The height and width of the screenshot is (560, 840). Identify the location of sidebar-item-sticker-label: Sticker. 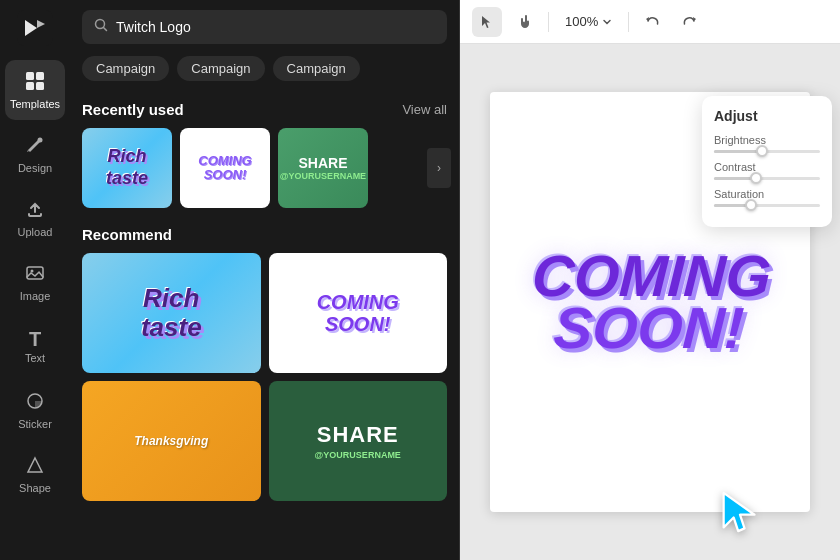
(35, 424).